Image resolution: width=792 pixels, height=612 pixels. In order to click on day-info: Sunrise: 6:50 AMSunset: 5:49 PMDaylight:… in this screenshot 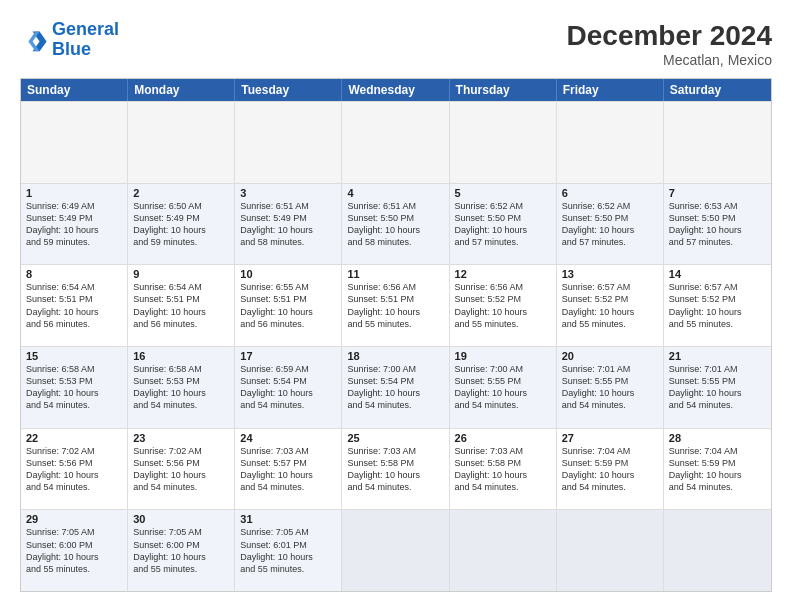, I will do `click(181, 224)`.